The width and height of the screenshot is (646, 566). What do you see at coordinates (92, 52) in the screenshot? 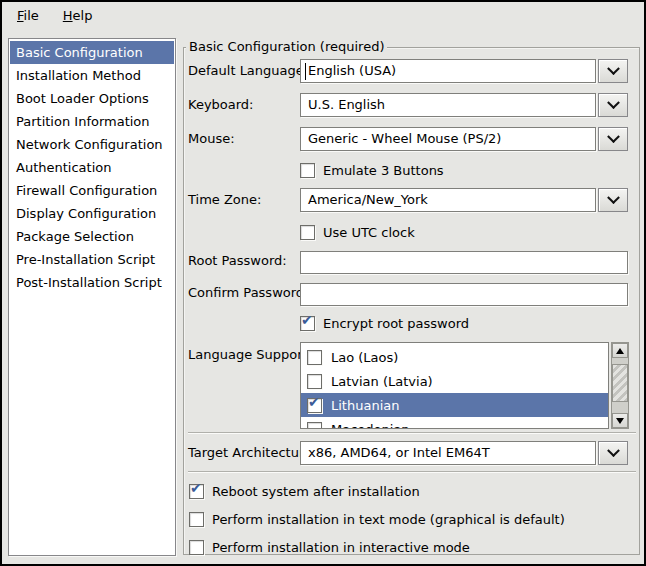
I see `sidebar-item-basic-configuration: Basic Configuration` at bounding box center [92, 52].